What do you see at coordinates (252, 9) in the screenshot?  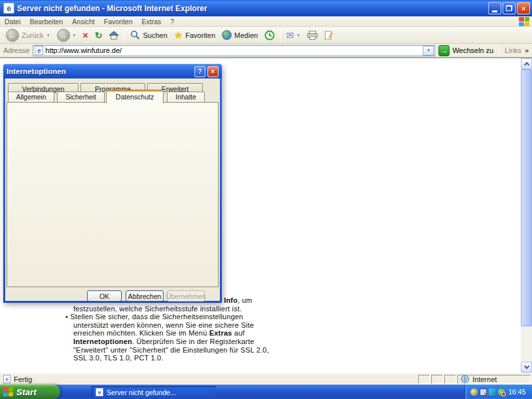 I see `window-title: Server nicht gefunden - Microsoft Intern…` at bounding box center [252, 9].